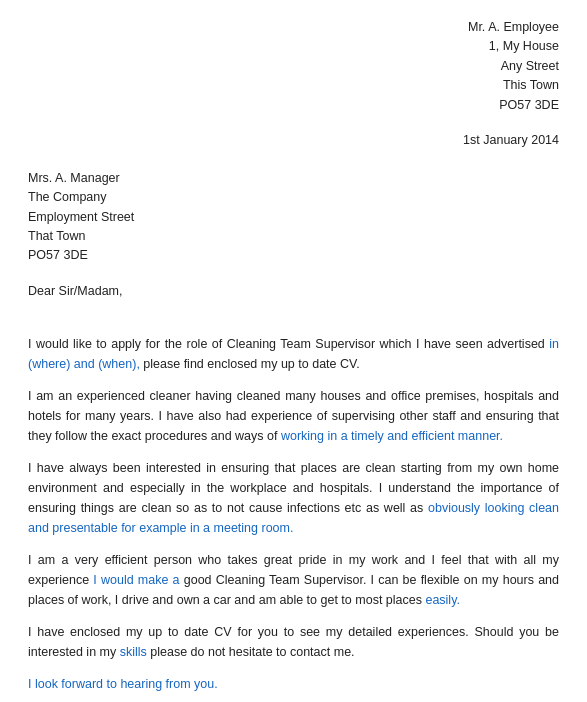 The width and height of the screenshot is (587, 702). What do you see at coordinates (442, 600) in the screenshot?
I see `p4-text-highlight2: easily.` at bounding box center [442, 600].